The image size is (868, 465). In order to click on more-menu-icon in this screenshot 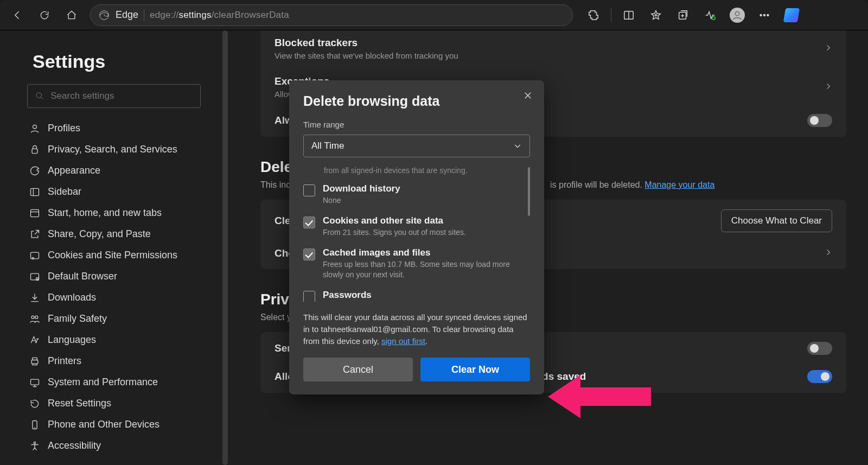, I will do `click(764, 15)`.